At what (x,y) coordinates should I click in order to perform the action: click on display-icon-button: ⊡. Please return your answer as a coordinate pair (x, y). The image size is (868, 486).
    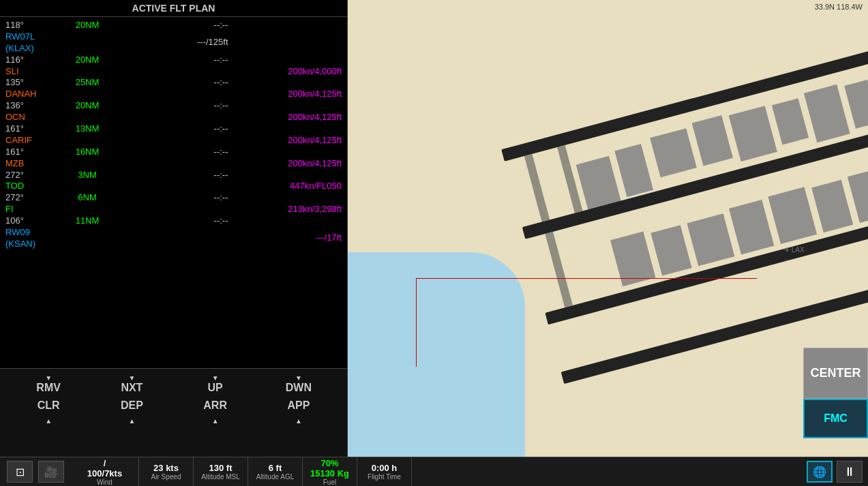
    Looking at the image, I should click on (20, 472).